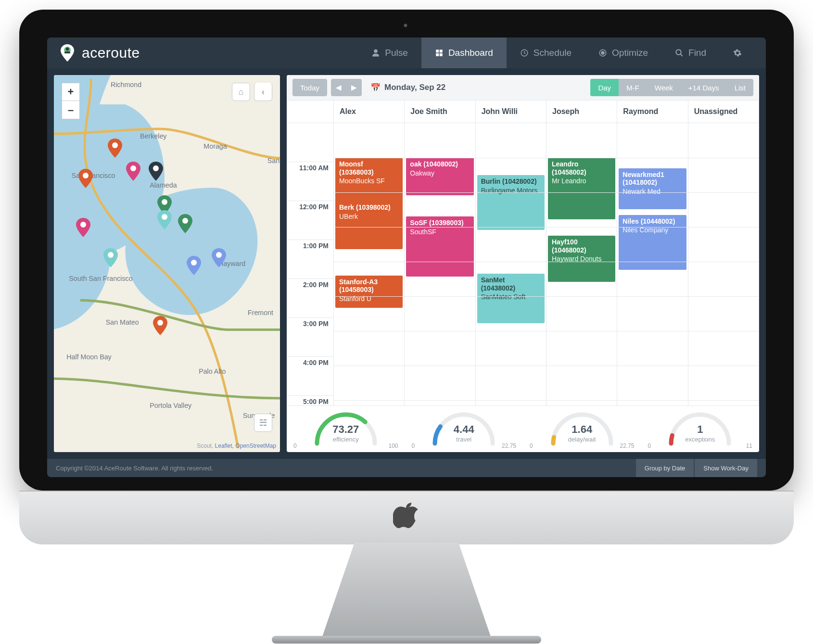 The height and width of the screenshot is (644, 813). I want to click on map-layers-button: ☵, so click(263, 423).